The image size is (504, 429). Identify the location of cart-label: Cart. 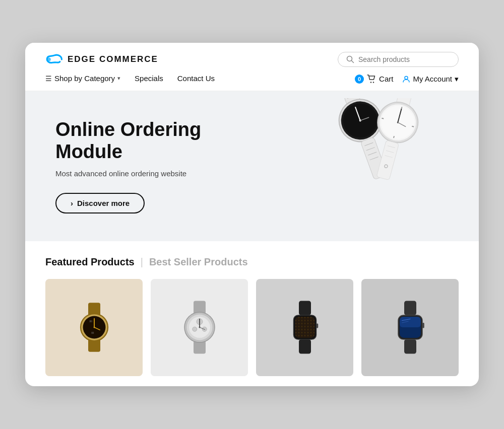
(386, 79).